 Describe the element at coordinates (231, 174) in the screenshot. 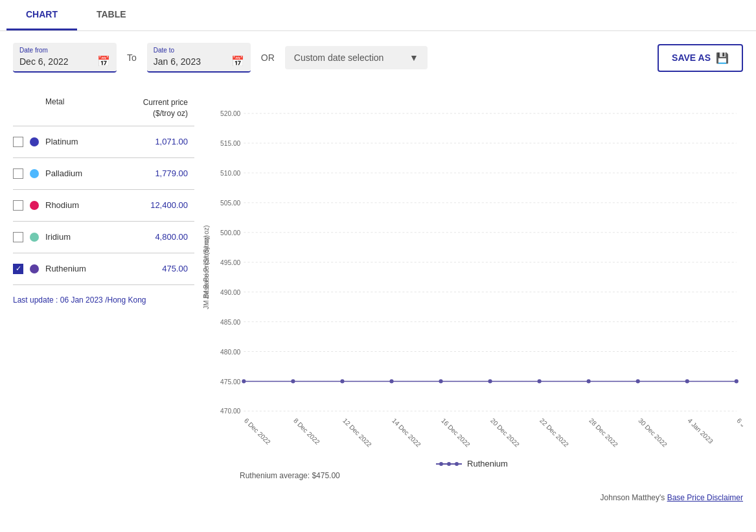

I see `y-label-2: 510.00` at that location.